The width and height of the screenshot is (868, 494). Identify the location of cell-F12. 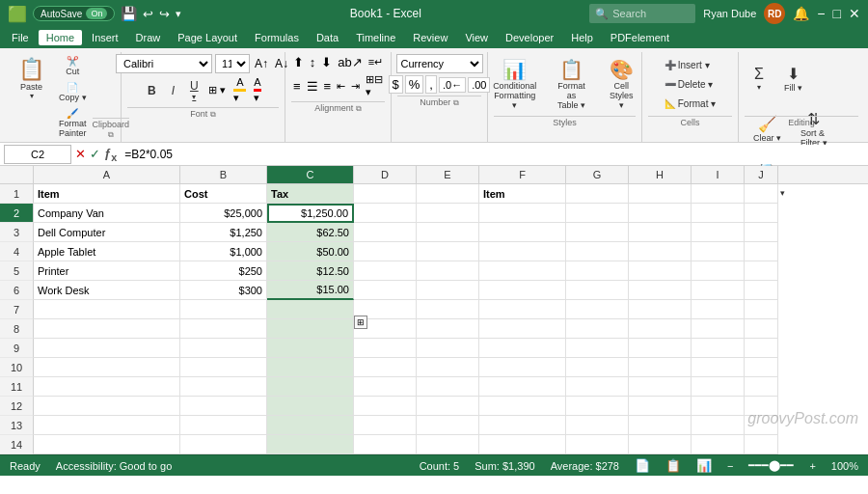
(523, 406).